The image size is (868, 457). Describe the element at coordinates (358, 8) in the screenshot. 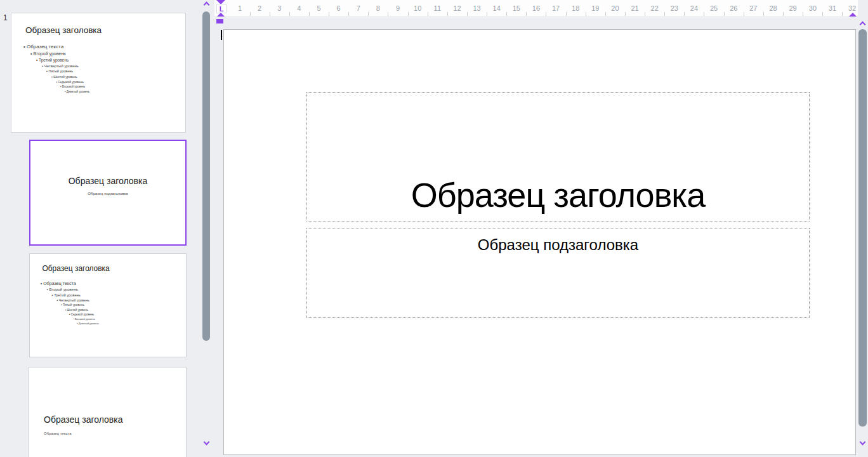

I see `ruler-number: 7` at that location.